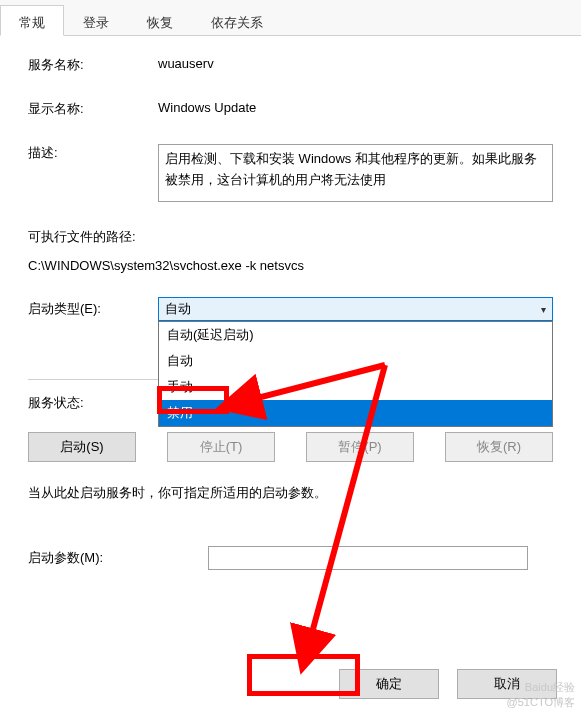 The image size is (581, 713). What do you see at coordinates (356, 108) in the screenshot?
I see `display-name-value: Windows Update` at bounding box center [356, 108].